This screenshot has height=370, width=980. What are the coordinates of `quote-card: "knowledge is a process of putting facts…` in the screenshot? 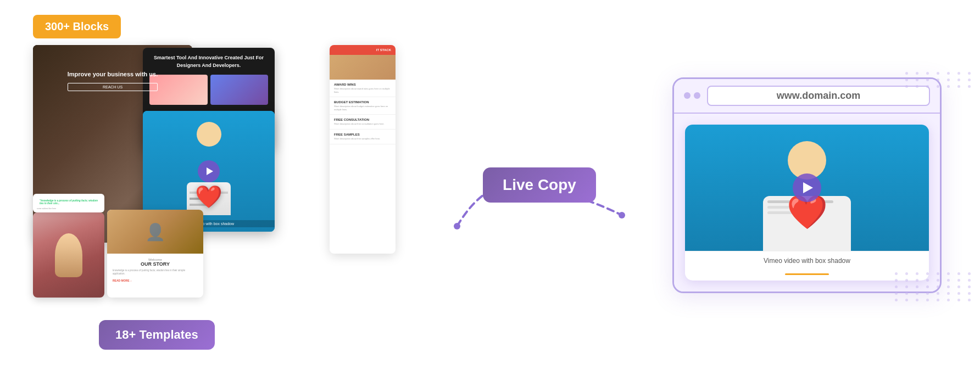 It's located at (69, 203).